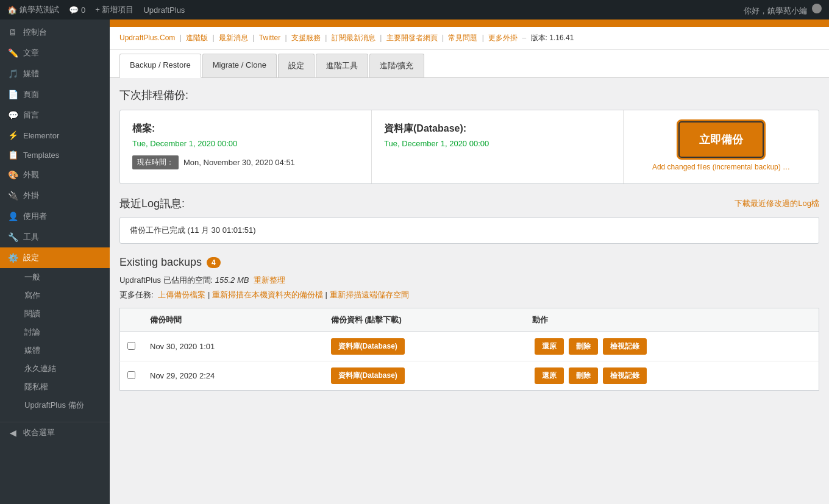 This screenshot has width=829, height=504. What do you see at coordinates (721, 167) in the screenshot?
I see `incremental-backup-link: Add changed files (incremental backup) …` at bounding box center [721, 167].